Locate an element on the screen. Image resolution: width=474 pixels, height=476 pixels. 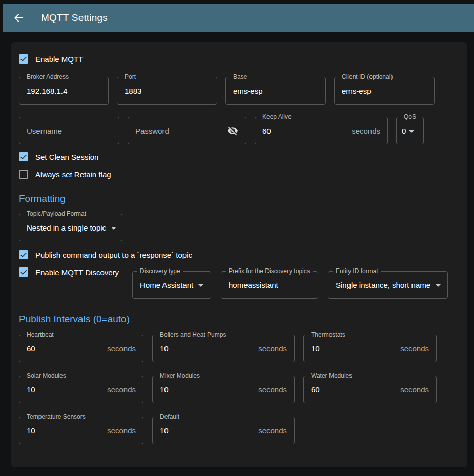
discovery-type-value: Home Assistant is located at coordinates (167, 285).